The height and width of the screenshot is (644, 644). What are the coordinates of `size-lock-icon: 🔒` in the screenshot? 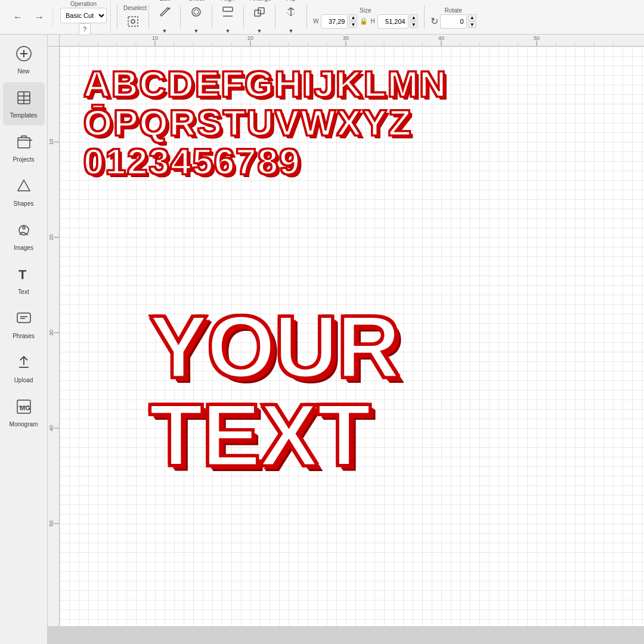 It's located at (364, 21).